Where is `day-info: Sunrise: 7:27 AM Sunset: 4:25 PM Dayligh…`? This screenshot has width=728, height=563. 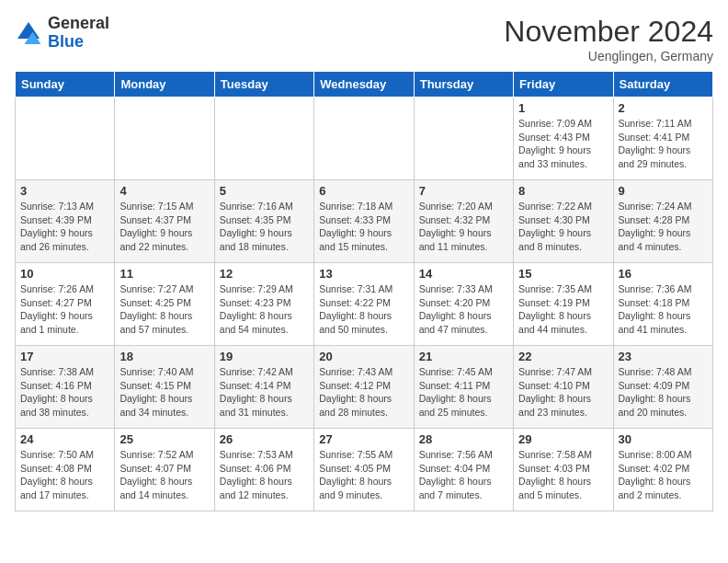 day-info: Sunrise: 7:27 AM Sunset: 4:25 PM Dayligh… is located at coordinates (164, 309).